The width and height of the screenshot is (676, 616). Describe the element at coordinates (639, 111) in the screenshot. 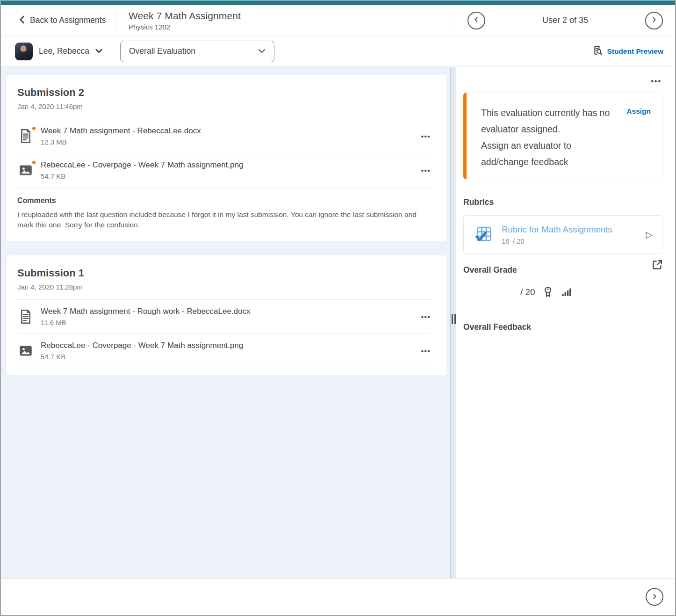

I see `assign-evaluator-link: Assign` at that location.